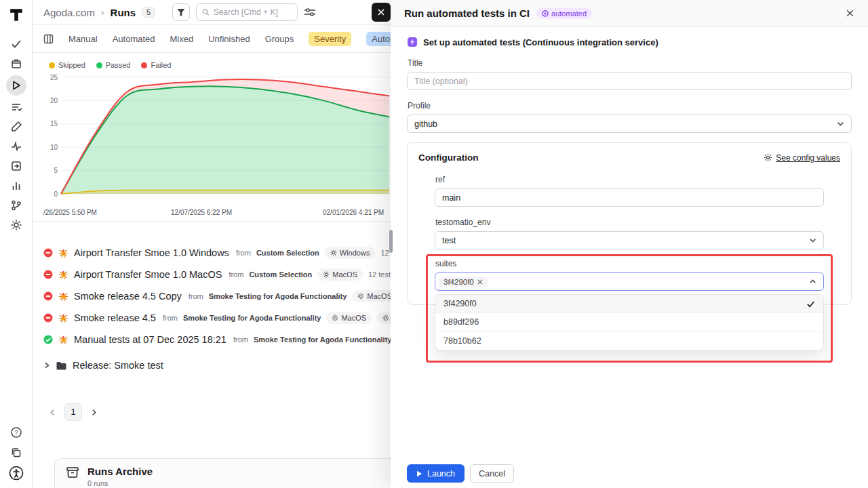  What do you see at coordinates (118, 365) in the screenshot?
I see `group-row-label: Release: Smoke test` at bounding box center [118, 365].